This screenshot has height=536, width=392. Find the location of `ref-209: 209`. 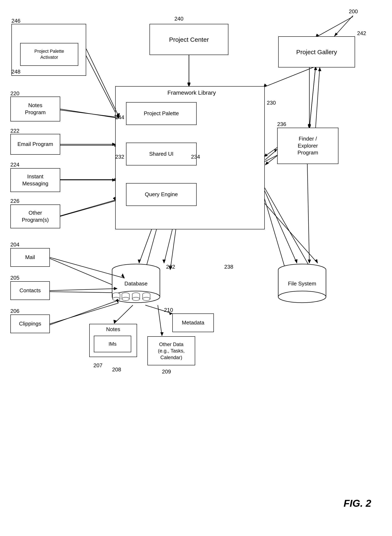

ref-209: 209 is located at coordinates (166, 372).